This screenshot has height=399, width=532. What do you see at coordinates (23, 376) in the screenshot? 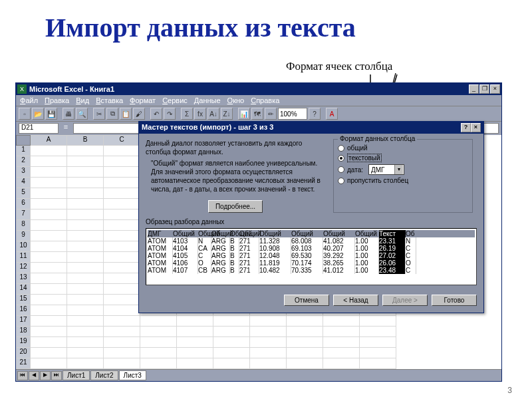
I see `tab-nav-first: ⏮` at bounding box center [23, 376].